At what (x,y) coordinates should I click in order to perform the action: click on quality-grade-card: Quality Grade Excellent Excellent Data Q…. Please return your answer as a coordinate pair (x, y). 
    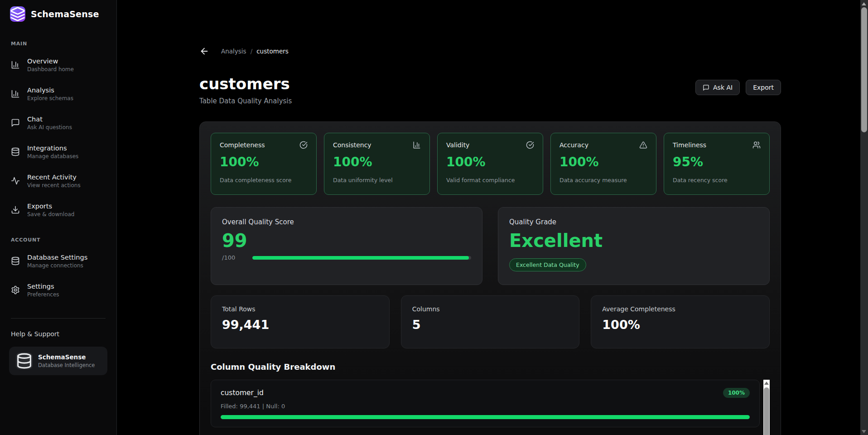
    Looking at the image, I should click on (634, 246).